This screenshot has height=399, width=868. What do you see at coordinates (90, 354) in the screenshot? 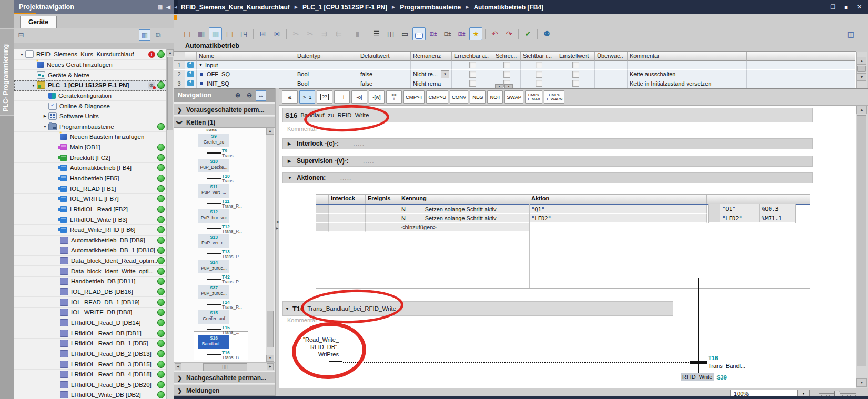
I see `tree-item: LRfidIOL_Read_DB_2 [DB13]` at bounding box center [90, 354].